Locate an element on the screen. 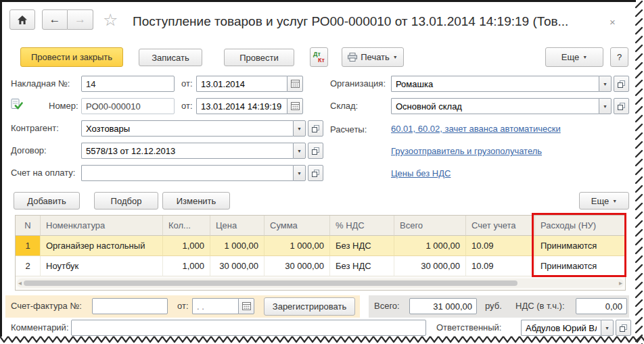  organization-input is located at coordinates (495, 84).